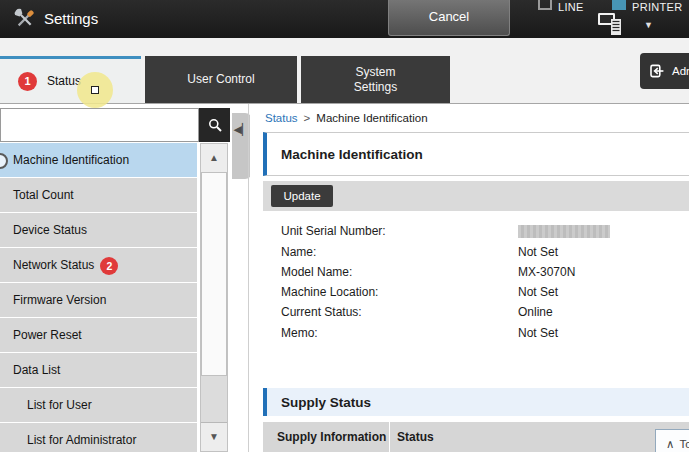 The image size is (689, 452). I want to click on field-value-current-status: Online, so click(536, 312).